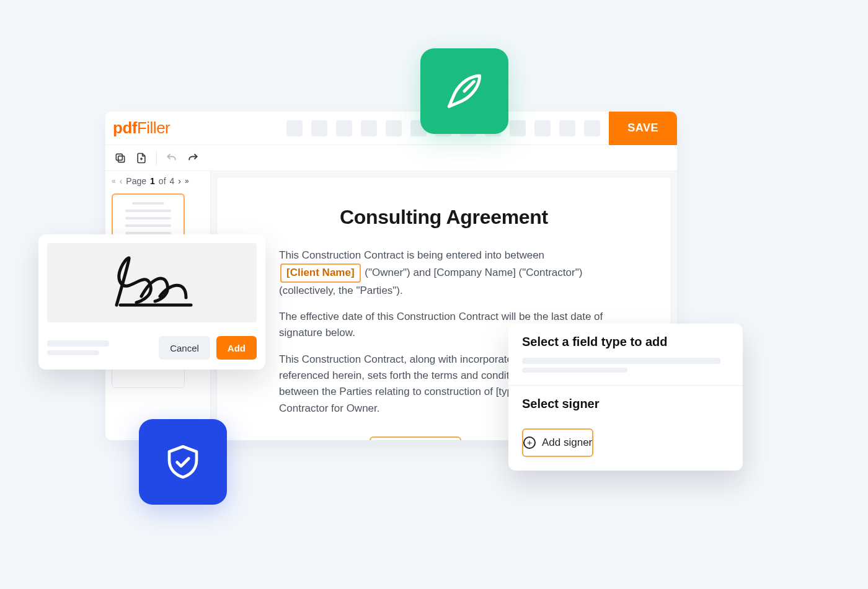 This screenshot has width=868, height=589. What do you see at coordinates (136, 181) in the screenshot?
I see `page-prefix: Page` at bounding box center [136, 181].